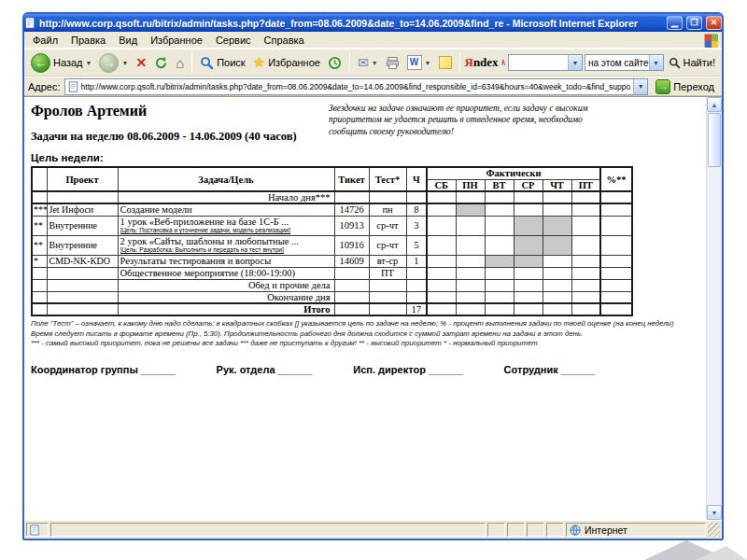 The image size is (747, 560). What do you see at coordinates (179, 63) in the screenshot?
I see `home-button: ⌂` at bounding box center [179, 63].